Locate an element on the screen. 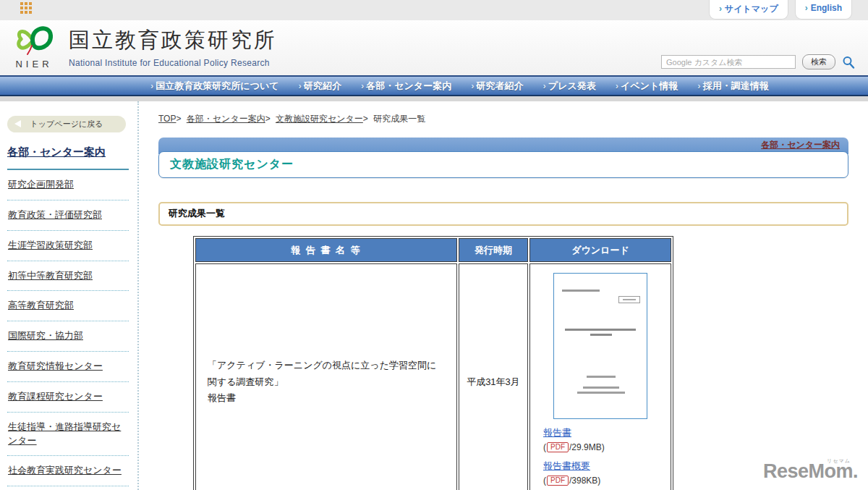  sidebar-item-lifelong-learning: 生涯学習政策研究部 is located at coordinates (51, 245).